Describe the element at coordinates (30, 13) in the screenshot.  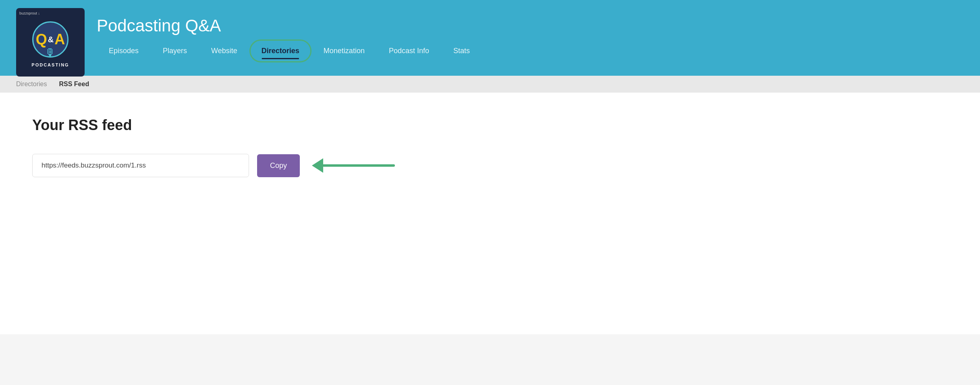
I see `buzzsprout-label: buzzsprout ↓` at that location.